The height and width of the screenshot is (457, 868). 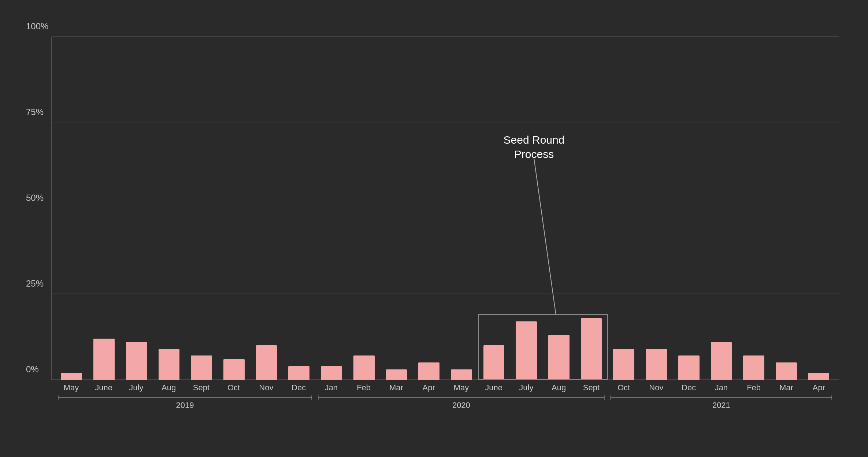 What do you see at coordinates (35, 198) in the screenshot?
I see `y-tick-label: 50%` at bounding box center [35, 198].